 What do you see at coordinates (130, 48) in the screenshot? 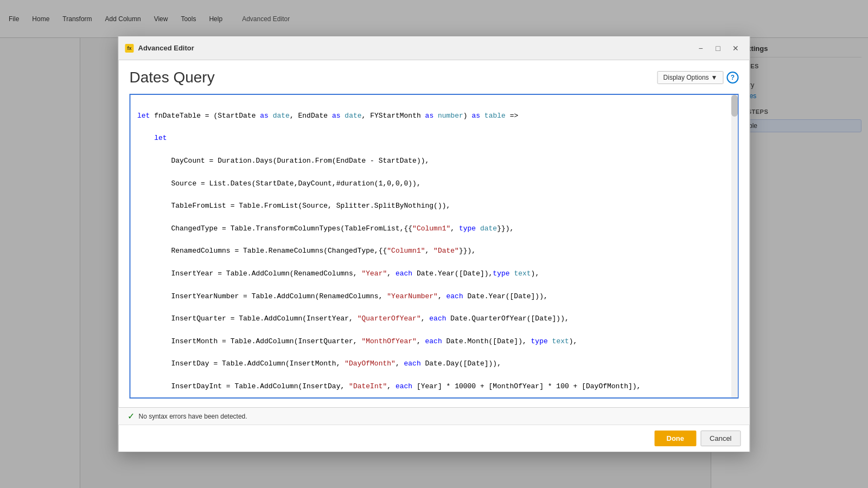
I see `dialog-icon: fx` at bounding box center [130, 48].